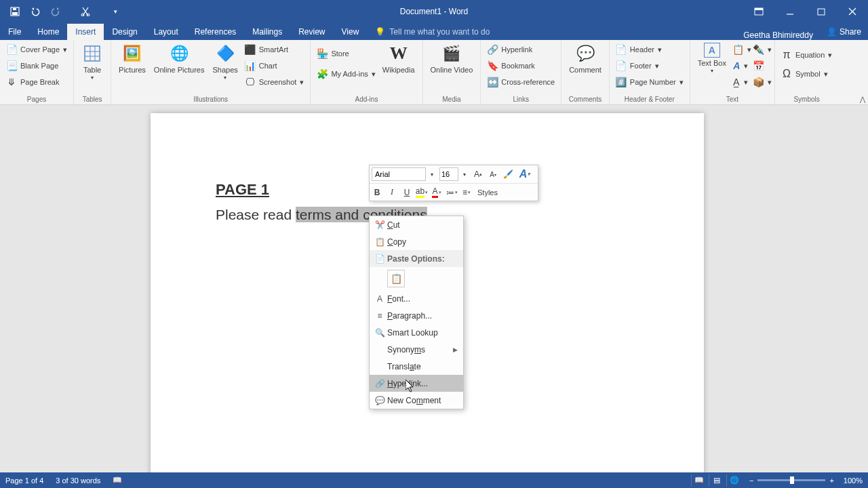 The image size is (868, 488). Describe the element at coordinates (275, 49) in the screenshot. I see `smartart-button: ⬛SmartArt` at that location.